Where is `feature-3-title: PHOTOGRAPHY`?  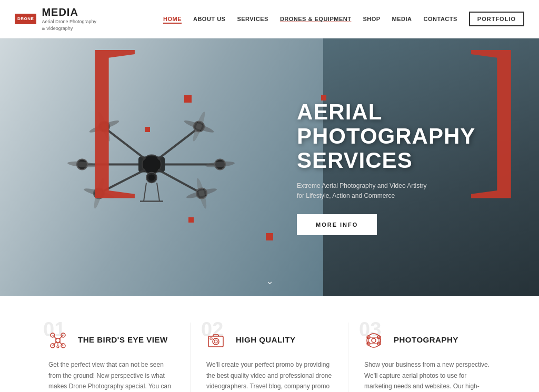 feature-3-title: PHOTOGRAPHY is located at coordinates (426, 340).